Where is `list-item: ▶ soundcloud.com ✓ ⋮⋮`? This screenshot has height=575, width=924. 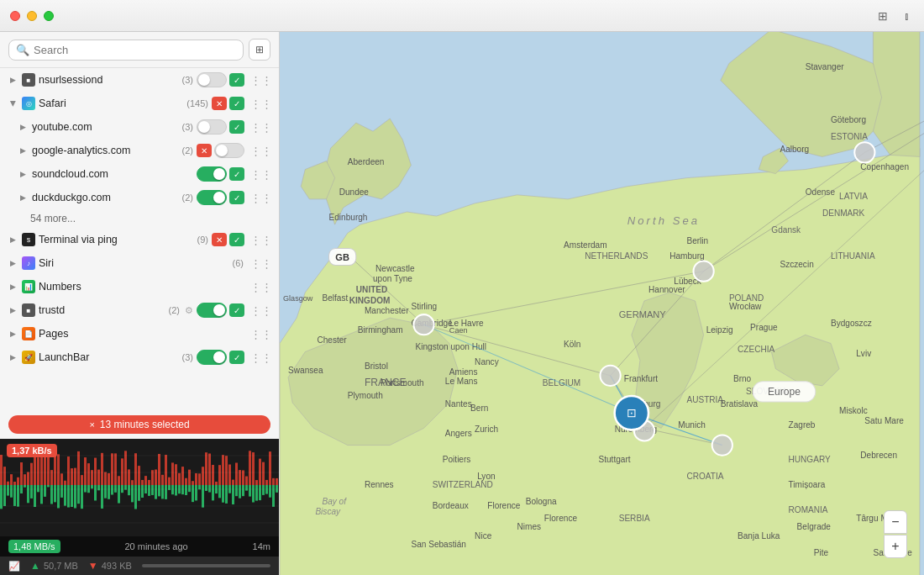 list-item: ▶ soundcloud.com ✓ ⋮⋮ is located at coordinates (139, 174).